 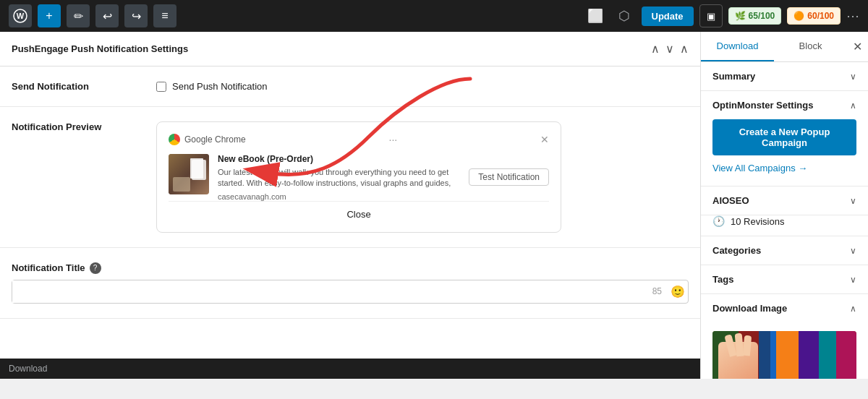 I want to click on preview-url: casecavanagh.com, so click(x=339, y=197).